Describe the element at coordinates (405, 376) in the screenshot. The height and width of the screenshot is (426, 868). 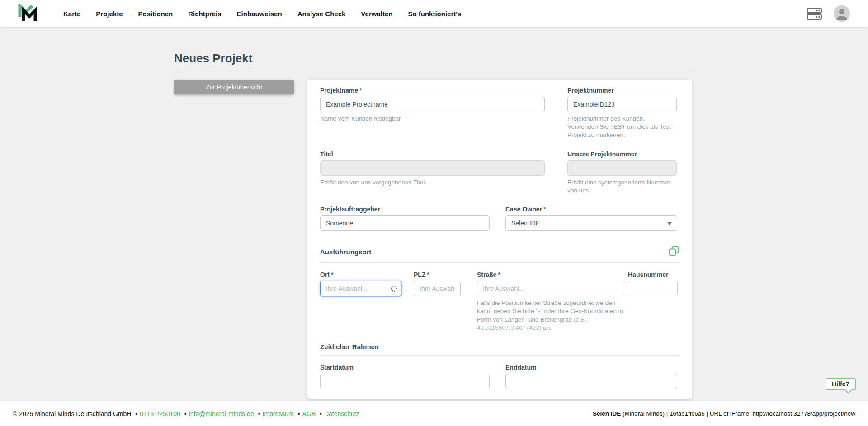
I see `field-startdatum: Startdatum` at that location.